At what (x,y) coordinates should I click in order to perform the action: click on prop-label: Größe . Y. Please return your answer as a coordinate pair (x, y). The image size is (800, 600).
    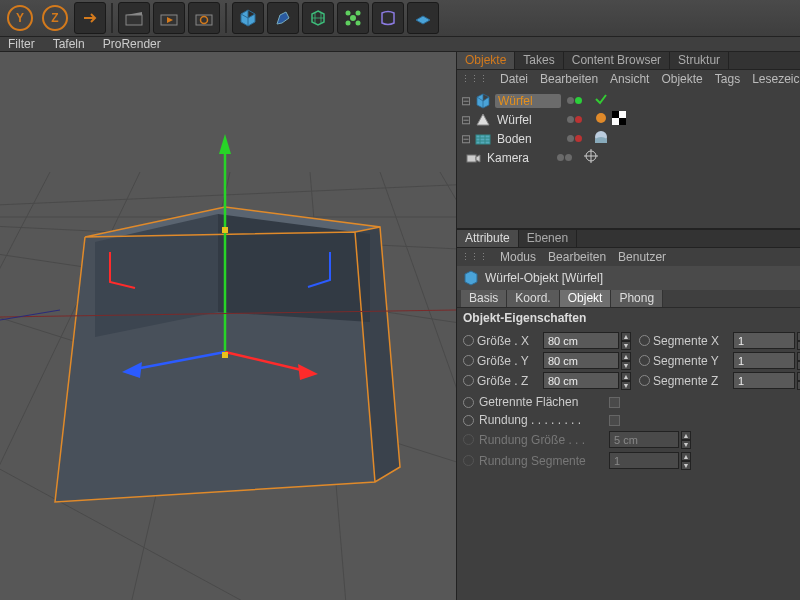
    Looking at the image, I should click on (509, 361).